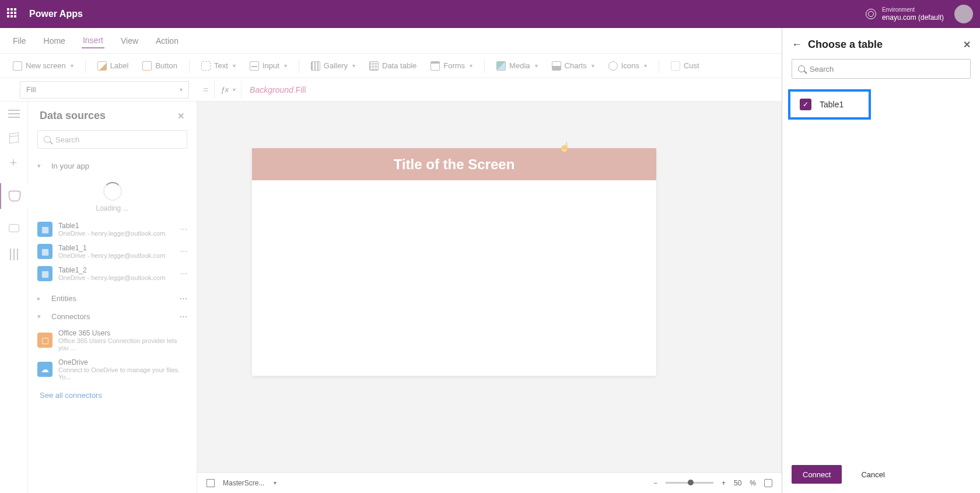 The height and width of the screenshot is (493, 980). What do you see at coordinates (14, 298) in the screenshot?
I see `side-rail` at bounding box center [14, 298].